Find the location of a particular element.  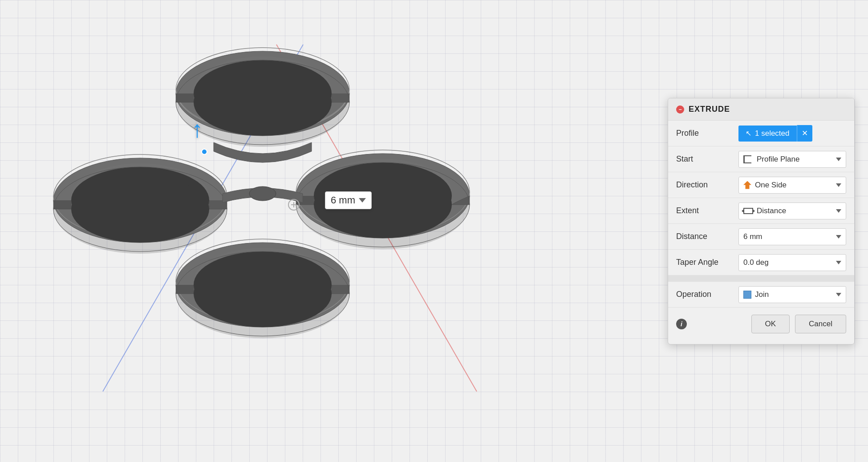

start-dropdown-inner: Profile Plane is located at coordinates (771, 159).